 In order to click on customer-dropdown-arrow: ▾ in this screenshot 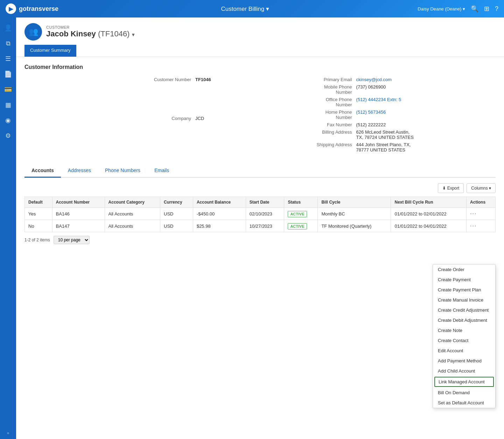, I will do `click(133, 35)`.